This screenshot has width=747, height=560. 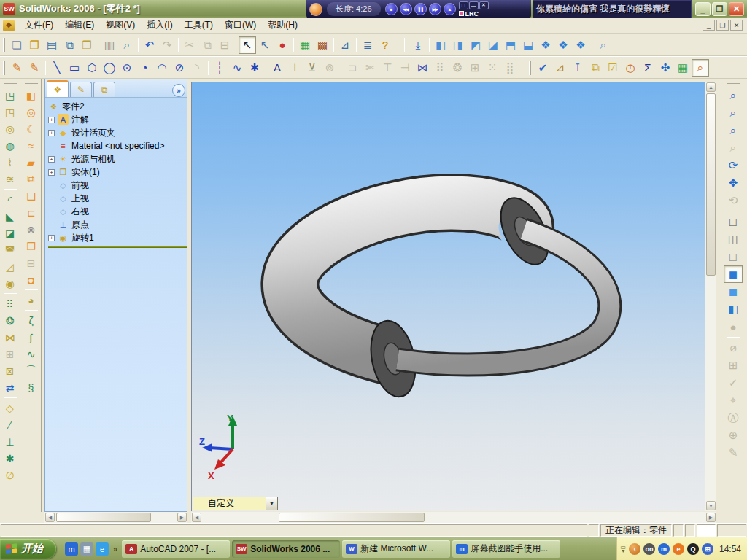 What do you see at coordinates (10, 112) in the screenshot?
I see `extruded-cut-button: ◳` at bounding box center [10, 112].